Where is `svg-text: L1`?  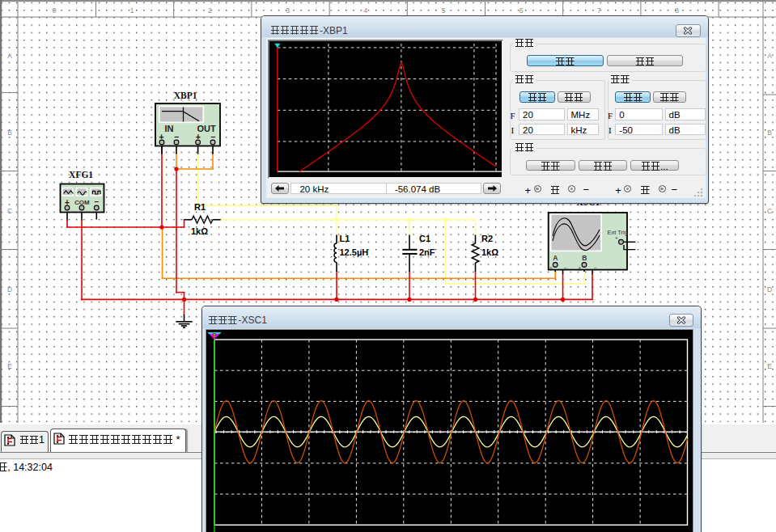 svg-text: L1 is located at coordinates (345, 239).